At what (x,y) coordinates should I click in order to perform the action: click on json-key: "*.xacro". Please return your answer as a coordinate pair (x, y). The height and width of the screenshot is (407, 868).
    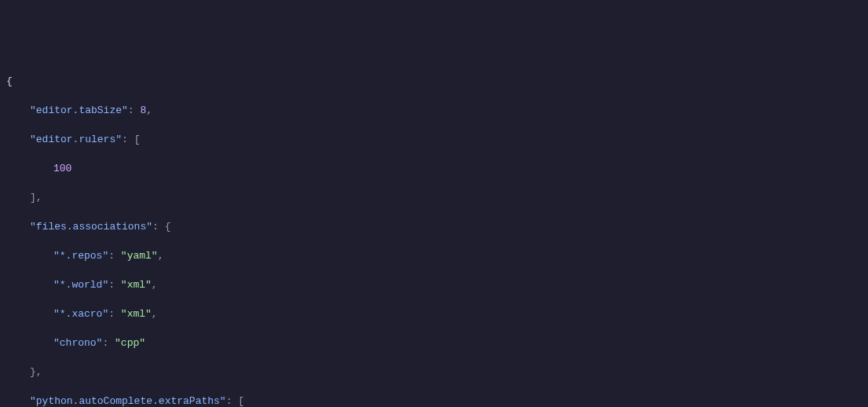
    Looking at the image, I should click on (81, 314).